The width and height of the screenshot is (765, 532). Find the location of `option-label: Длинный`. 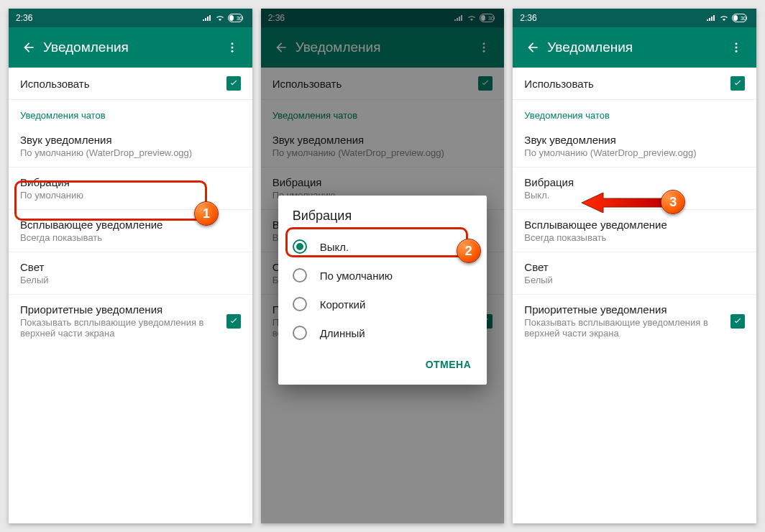

option-label: Длинный is located at coordinates (342, 334).